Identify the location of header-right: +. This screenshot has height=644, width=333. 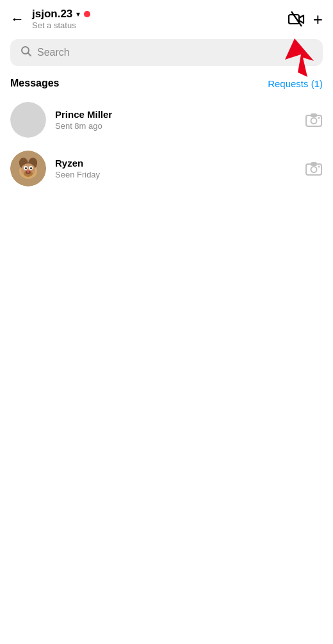
(305, 19).